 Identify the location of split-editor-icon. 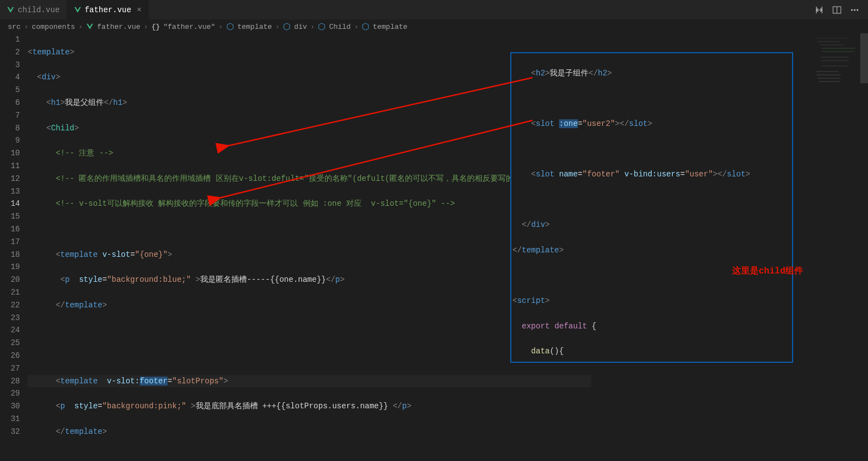
(837, 10).